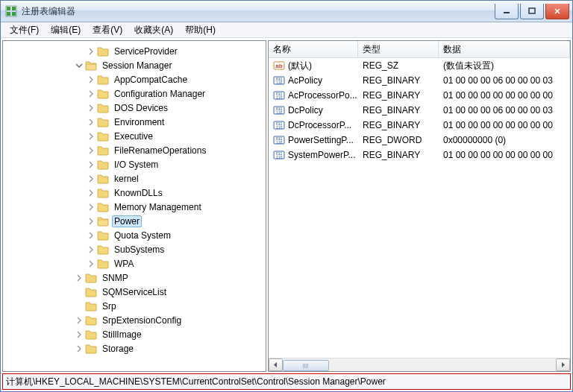 This screenshot has height=392, width=573. Describe the element at coordinates (134, 277) in the screenshot. I see `tree-item: SNMP` at that location.